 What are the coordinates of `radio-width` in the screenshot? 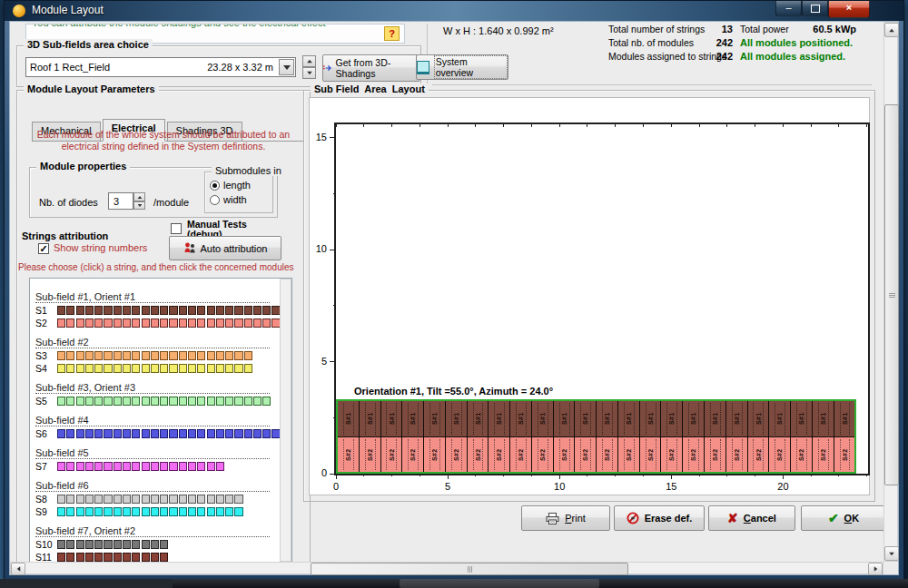 It's located at (214, 200).